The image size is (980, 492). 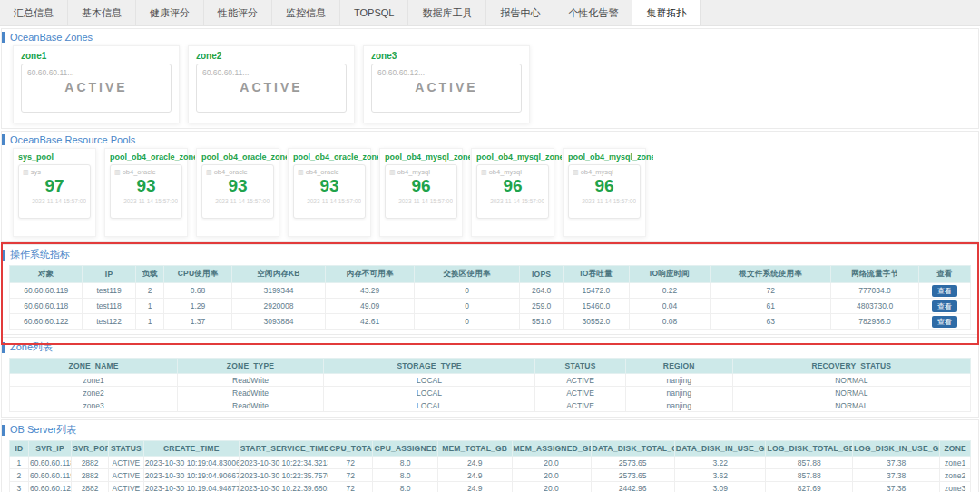 What do you see at coordinates (875, 274) in the screenshot?
I see `column-header: 网络流量字节` at bounding box center [875, 274].